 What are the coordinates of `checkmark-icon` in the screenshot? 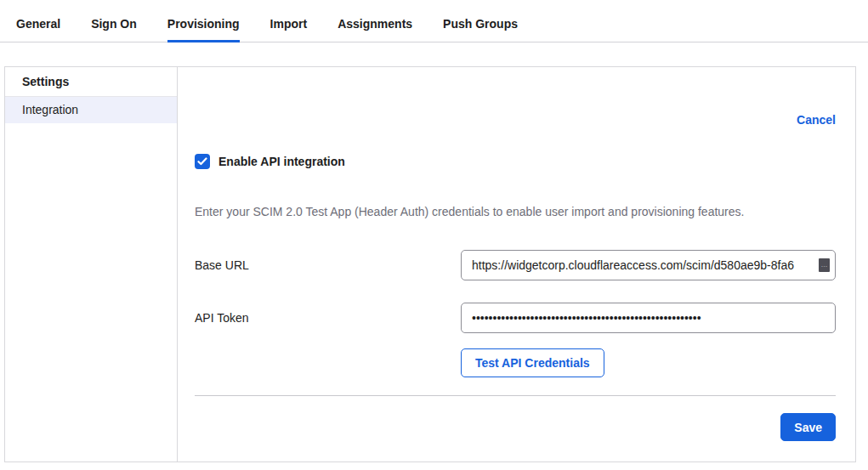 It's located at (202, 161).